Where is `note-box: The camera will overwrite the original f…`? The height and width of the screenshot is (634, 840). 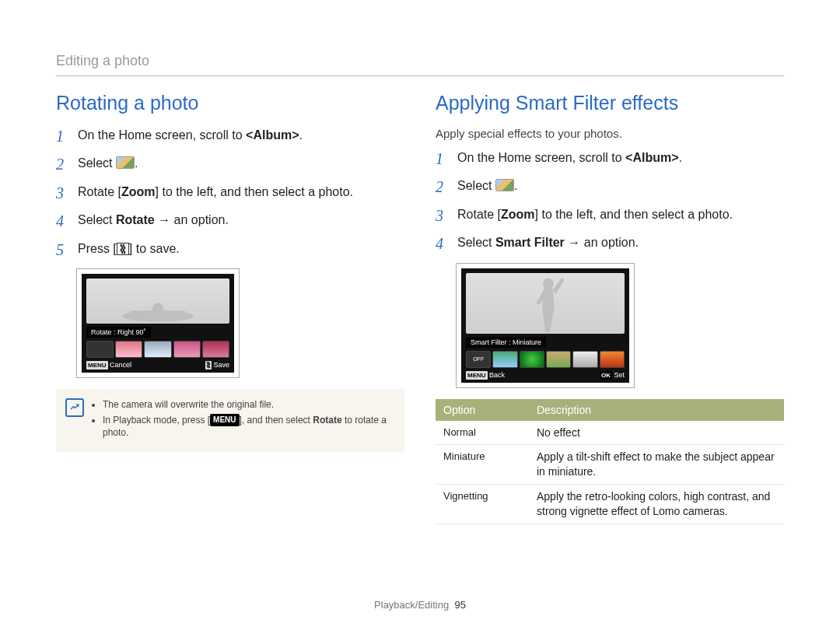 note-box: The camera will overwrite the original f… is located at coordinates (230, 420).